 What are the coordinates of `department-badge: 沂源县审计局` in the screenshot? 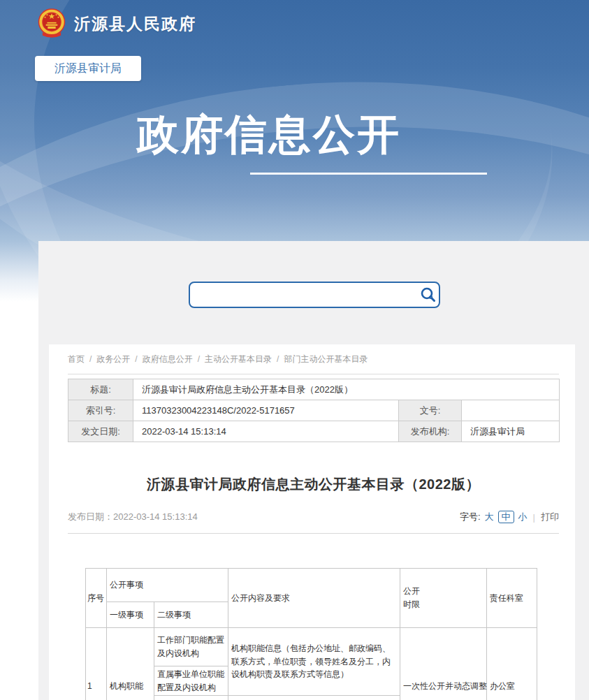 It's located at (88, 68).